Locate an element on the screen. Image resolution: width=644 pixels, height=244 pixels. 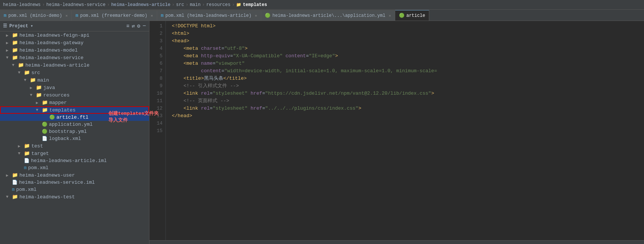
sidebar-item-service-iml: 📄 heima-leadnews-service.iml is located at coordinates (75, 183).